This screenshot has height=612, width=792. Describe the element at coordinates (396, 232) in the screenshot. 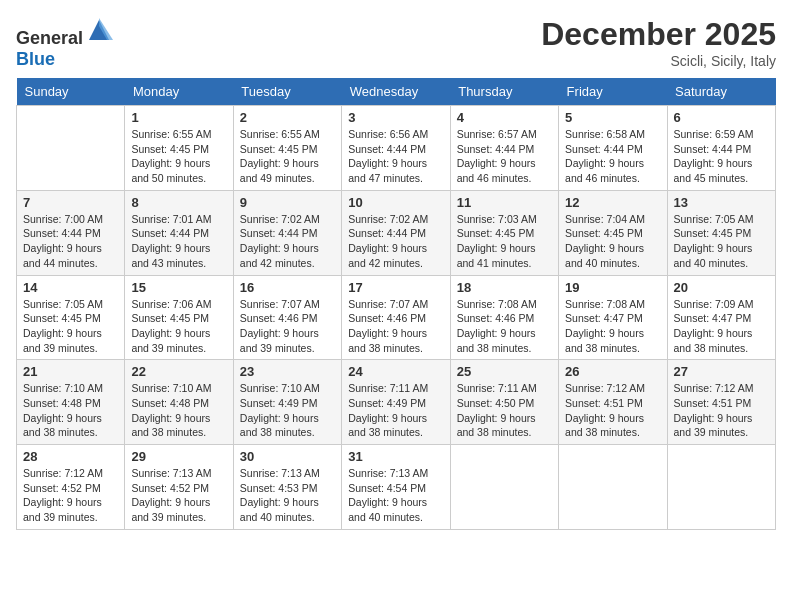

I see `calendar-week-row: 7 Sunrise: 7:00 AM Sunset: 4:44 PM Dayli…` at that location.